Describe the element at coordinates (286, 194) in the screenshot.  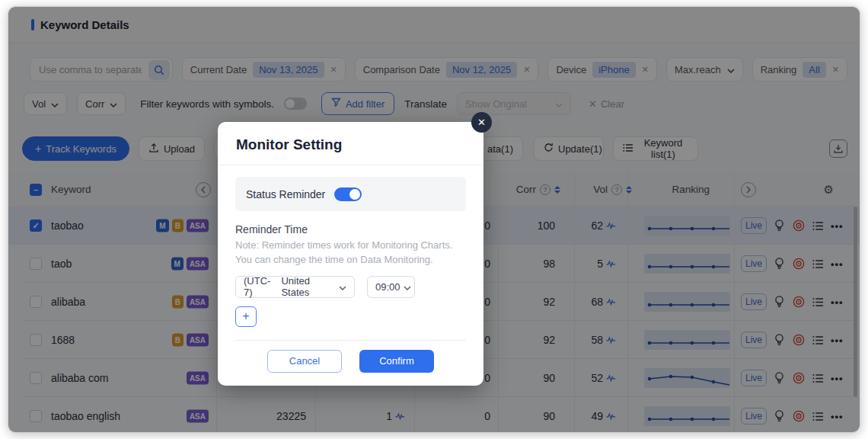
I see `status-reminder-label: Status Reminder` at that location.